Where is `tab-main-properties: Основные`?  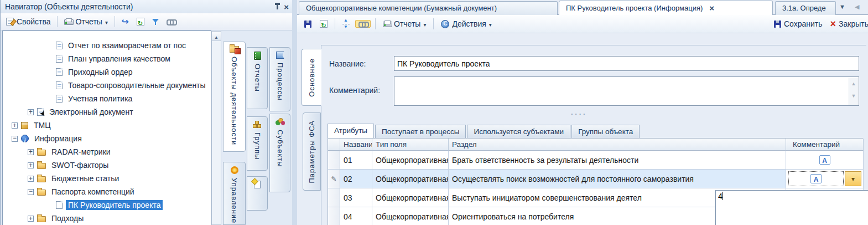 tab-main-properties: Основные is located at coordinates (311, 78).